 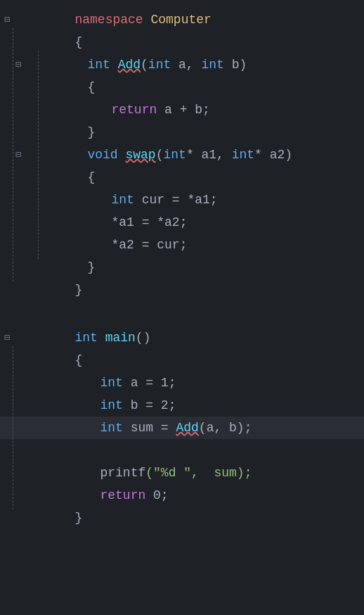 I want to click on fold-swap: ⊟, so click(x=18, y=155).